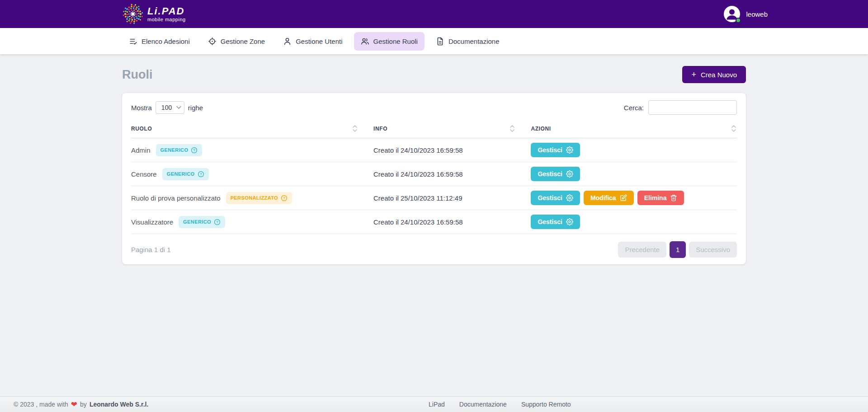 The image size is (868, 412). Describe the element at coordinates (452, 198) in the screenshot. I see `role-created-info: Creato il 25/10/2023 11:12:49` at that location.